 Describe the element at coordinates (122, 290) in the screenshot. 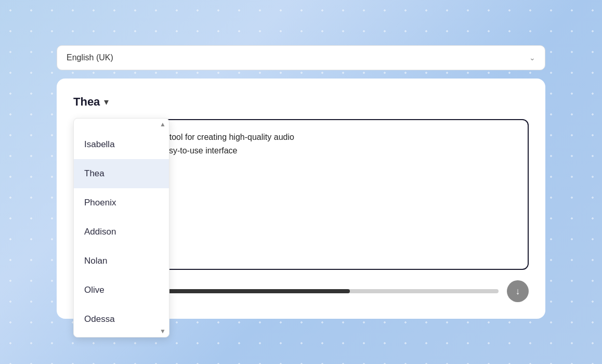

I see `dropdown-item-olive: Olive` at that location.